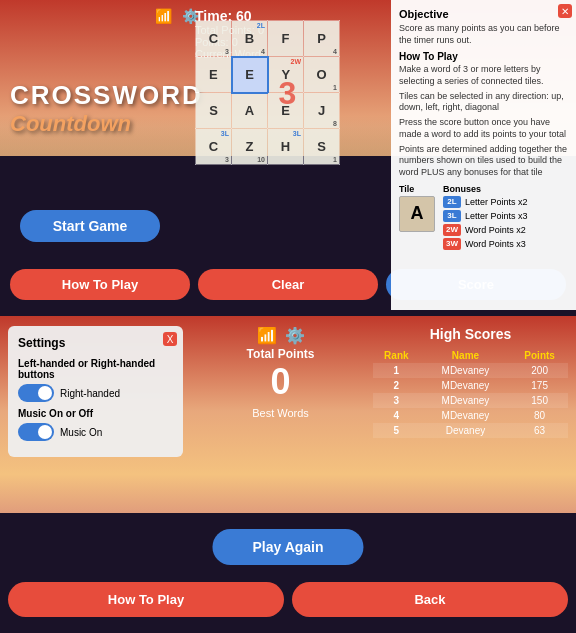 This screenshot has width=576, height=633. I want to click on bonus-text: Word Points x2, so click(496, 230).